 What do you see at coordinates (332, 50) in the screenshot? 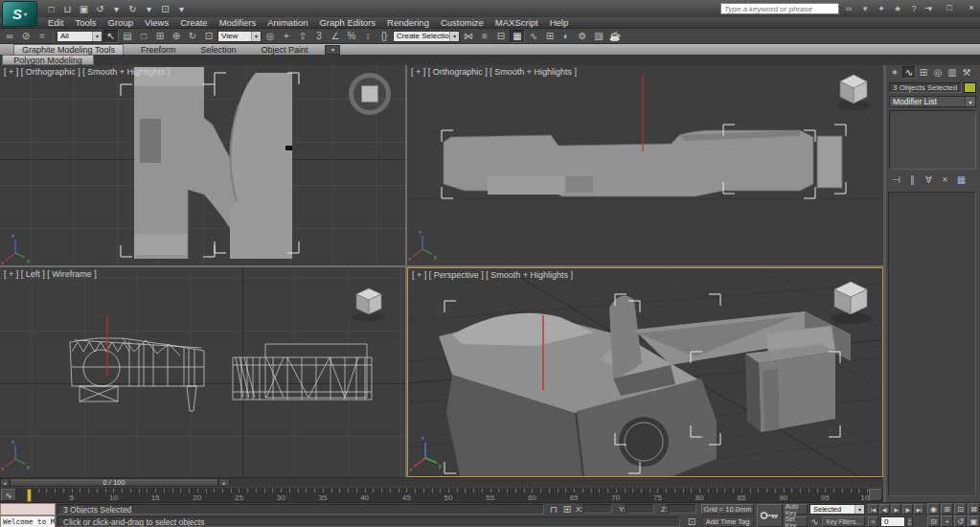
I see `ribbon-collapse-button: ▾` at bounding box center [332, 50].